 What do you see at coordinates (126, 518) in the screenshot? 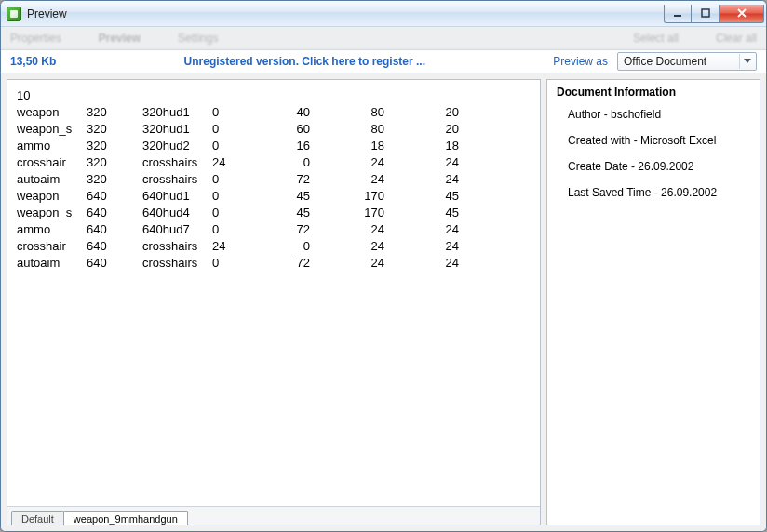
I see `sheet-tab: weapon_9mmhandgun` at bounding box center [126, 518].